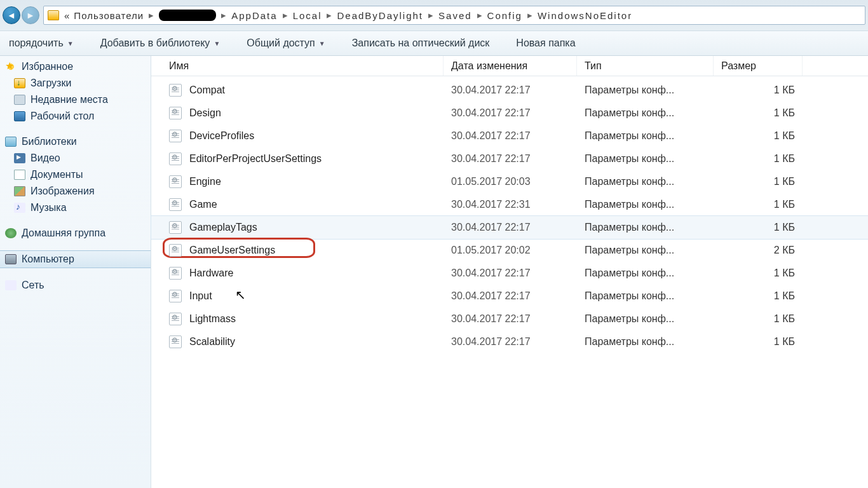 The image size is (868, 488). Describe the element at coordinates (758, 66) in the screenshot. I see `column-size: Размер` at that location.